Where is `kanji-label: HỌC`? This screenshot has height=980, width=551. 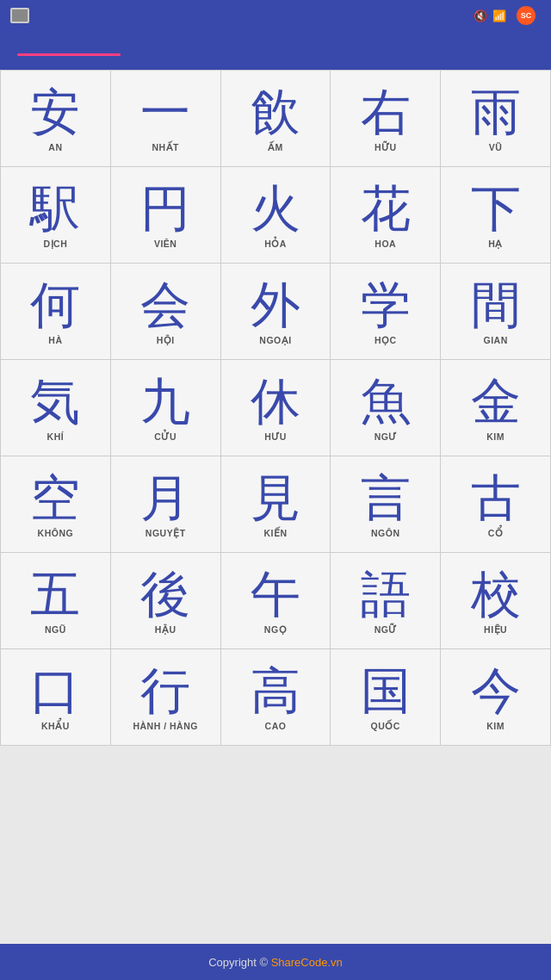 kanji-label: HỌC is located at coordinates (386, 340).